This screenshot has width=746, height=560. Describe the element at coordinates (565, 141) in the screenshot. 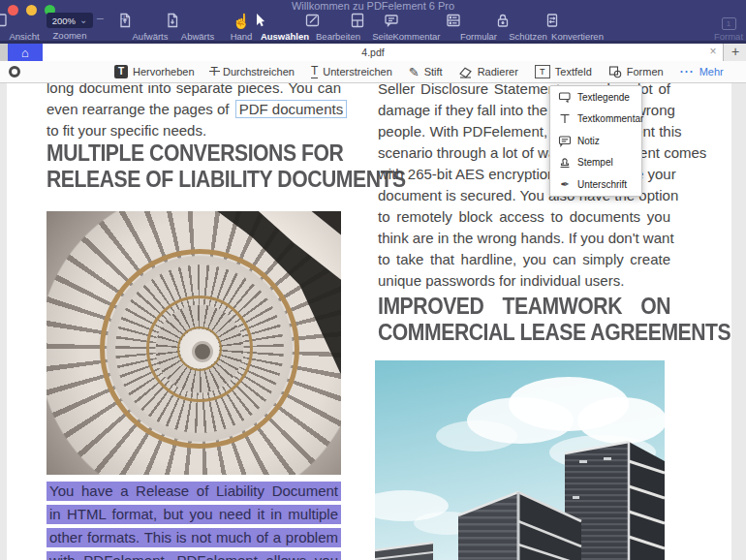

I see `note-icon` at that location.